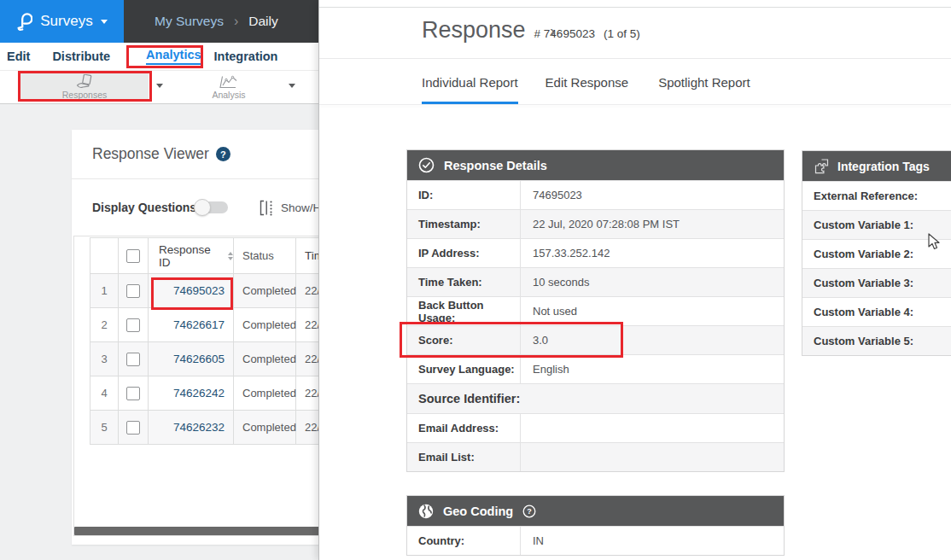  Describe the element at coordinates (85, 87) in the screenshot. I see `responses-button: Responses` at that location.